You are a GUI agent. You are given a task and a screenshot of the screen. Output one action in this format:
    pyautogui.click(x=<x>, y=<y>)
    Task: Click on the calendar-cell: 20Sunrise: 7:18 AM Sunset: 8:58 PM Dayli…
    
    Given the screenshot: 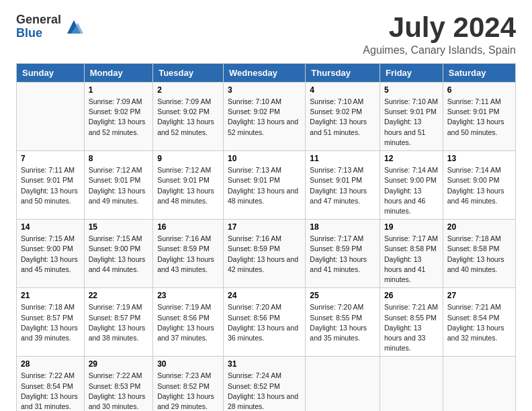 What is the action you would take?
    pyautogui.click(x=479, y=254)
    